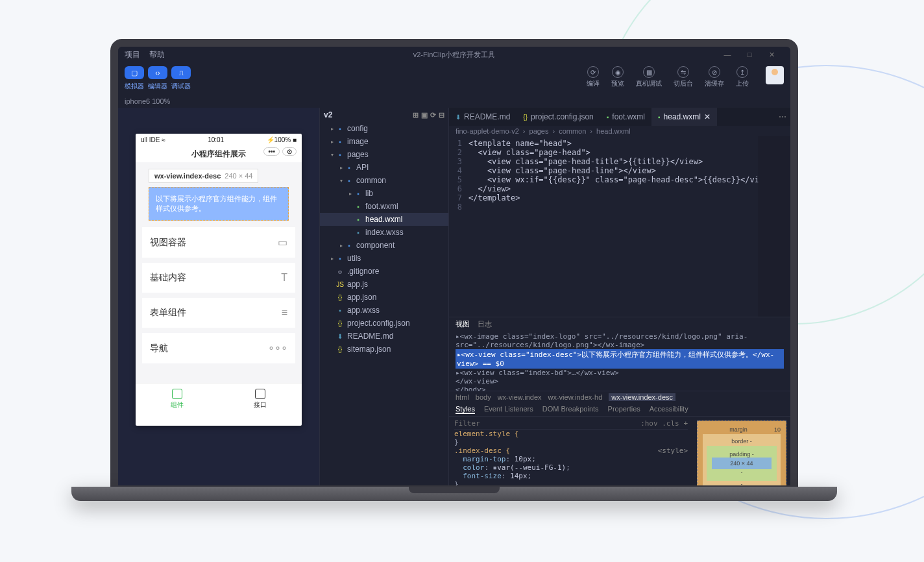  Describe the element at coordinates (132, 55) in the screenshot. I see `menu-project: 项目` at that location.